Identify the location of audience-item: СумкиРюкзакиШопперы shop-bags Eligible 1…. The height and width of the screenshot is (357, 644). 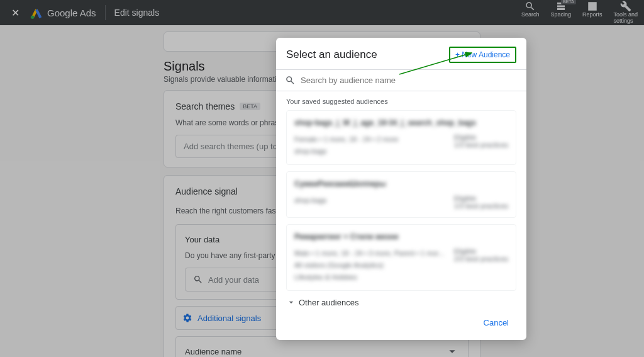
(401, 195).